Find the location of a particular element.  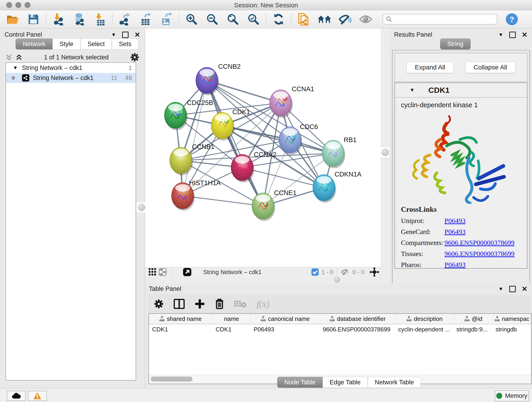

control-panel-menu-icon: ▼ is located at coordinates (114, 35).